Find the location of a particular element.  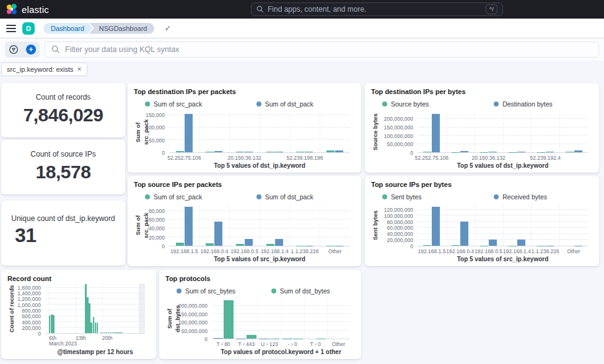

x-category-label: T › 443 is located at coordinates (247, 344).